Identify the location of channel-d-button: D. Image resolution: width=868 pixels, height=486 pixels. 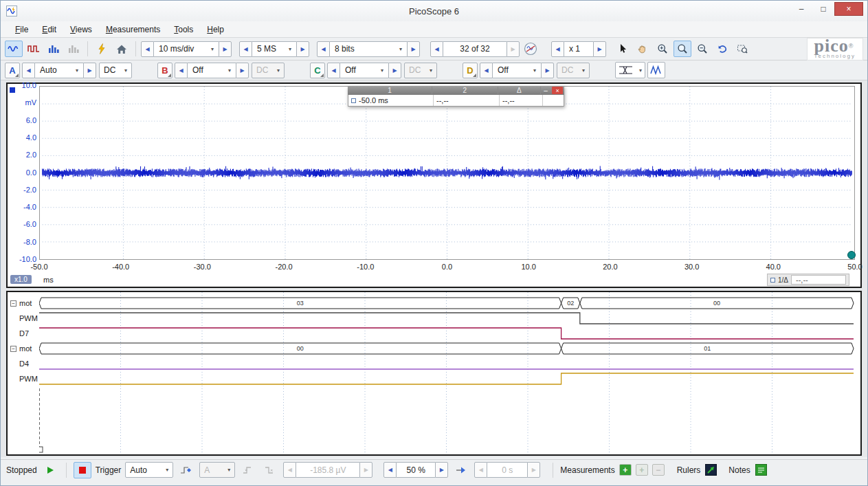
(470, 70).